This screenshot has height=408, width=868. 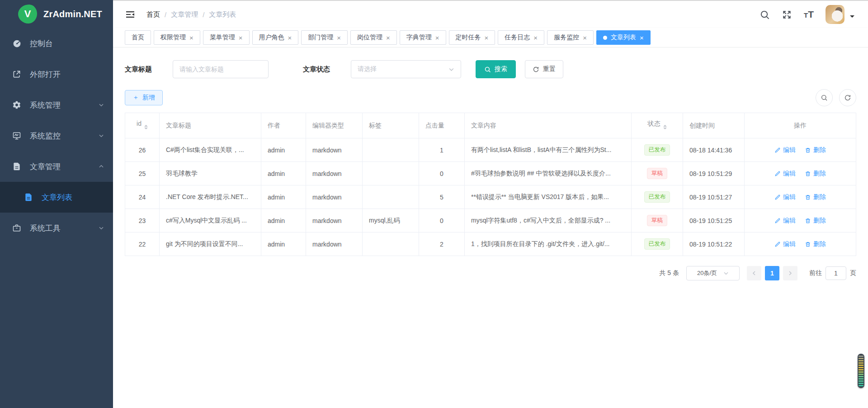 I want to click on tab-permission: 权限管理×, so click(x=177, y=38).